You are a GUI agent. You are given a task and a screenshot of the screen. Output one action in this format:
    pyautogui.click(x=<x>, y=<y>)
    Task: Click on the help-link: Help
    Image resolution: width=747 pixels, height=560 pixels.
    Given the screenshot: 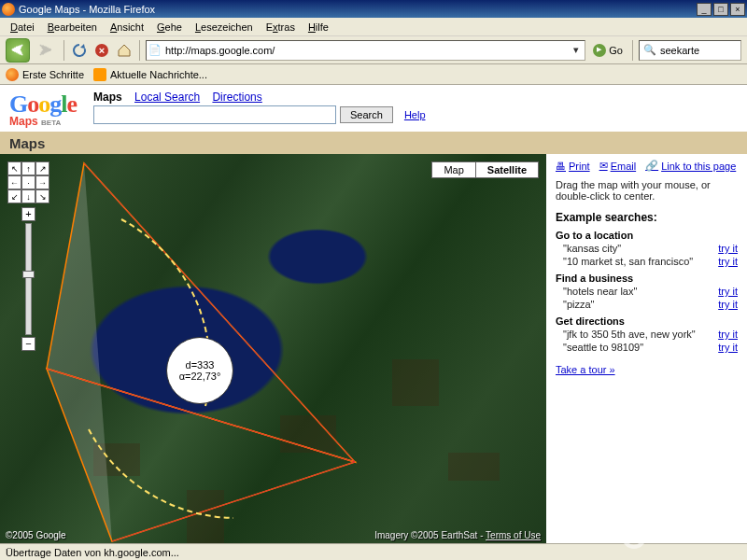 What is the action you would take?
    pyautogui.click(x=415, y=115)
    